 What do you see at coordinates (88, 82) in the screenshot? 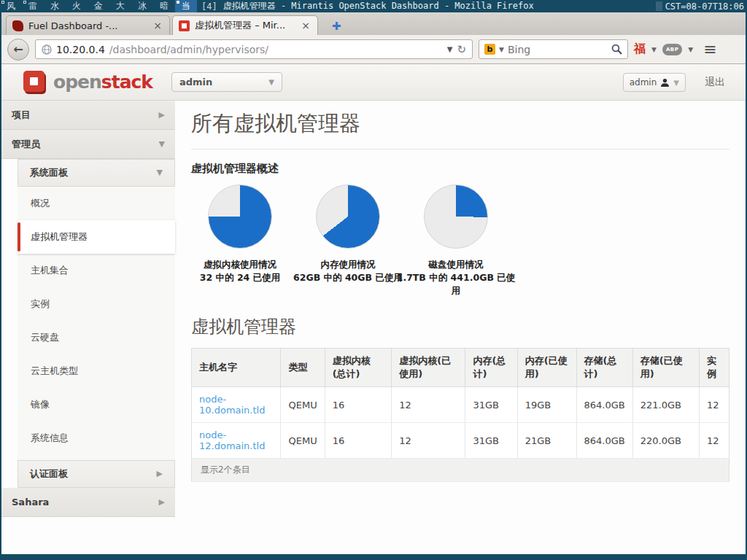
I see `openstack-logo: openstack` at bounding box center [88, 82].